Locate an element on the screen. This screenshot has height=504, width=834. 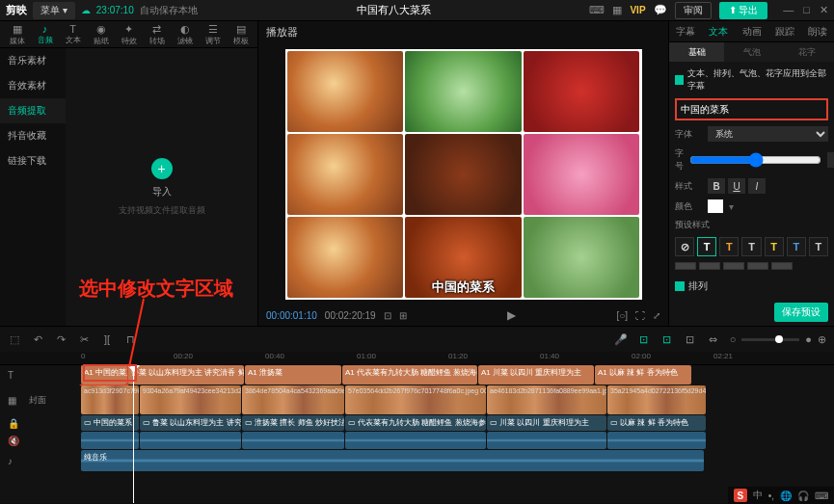
fullscreen-icon: ⤢ is located at coordinates (657, 316).